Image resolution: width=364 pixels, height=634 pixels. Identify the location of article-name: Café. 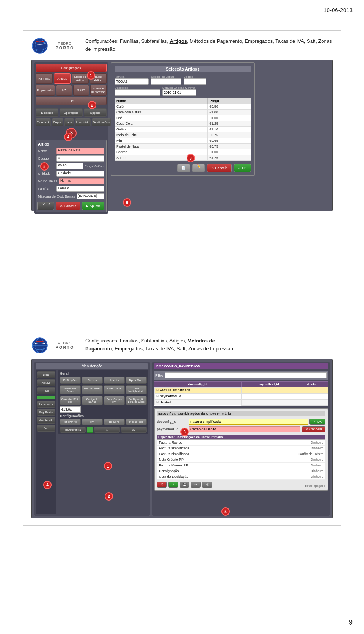
(162, 107).